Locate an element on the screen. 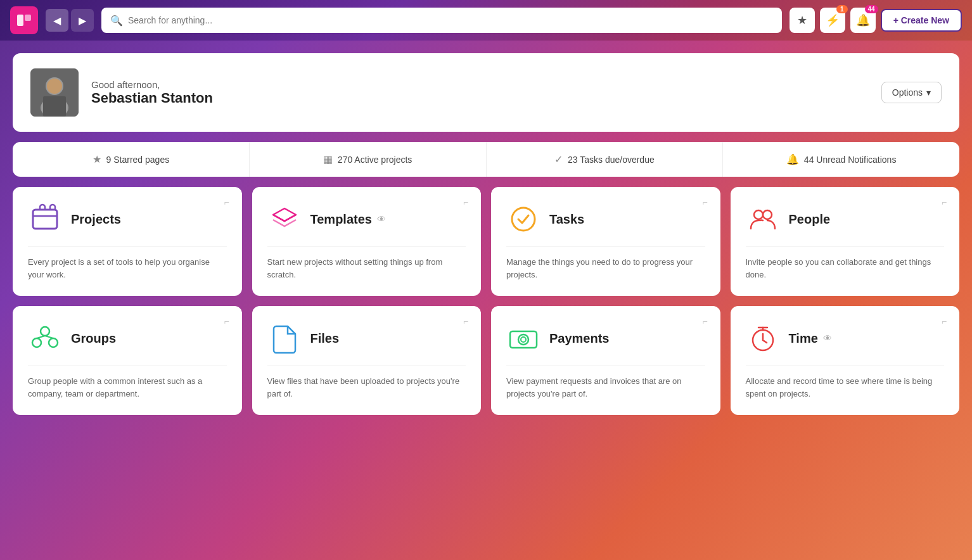 The width and height of the screenshot is (972, 560). files-title: Files is located at coordinates (325, 338).